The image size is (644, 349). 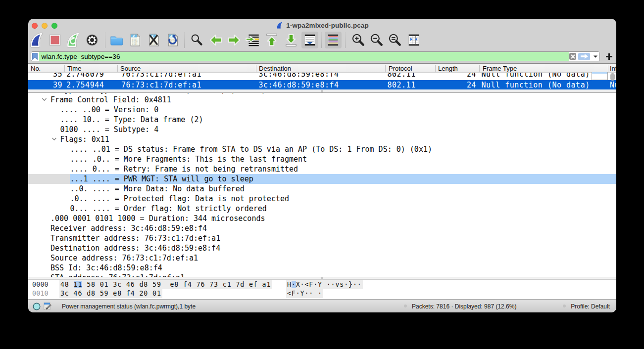 What do you see at coordinates (253, 40) in the screenshot?
I see `go-to-packet-button` at bounding box center [253, 40].